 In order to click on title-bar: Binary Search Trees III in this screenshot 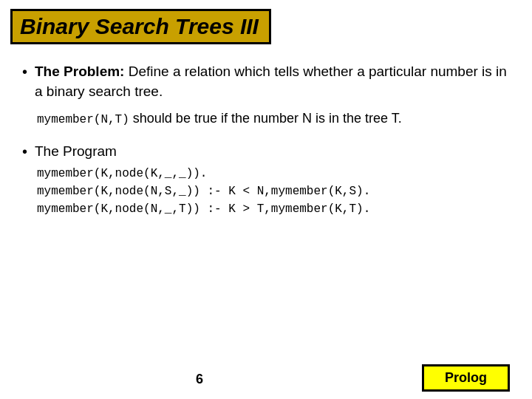, I will do `click(140, 27)`.